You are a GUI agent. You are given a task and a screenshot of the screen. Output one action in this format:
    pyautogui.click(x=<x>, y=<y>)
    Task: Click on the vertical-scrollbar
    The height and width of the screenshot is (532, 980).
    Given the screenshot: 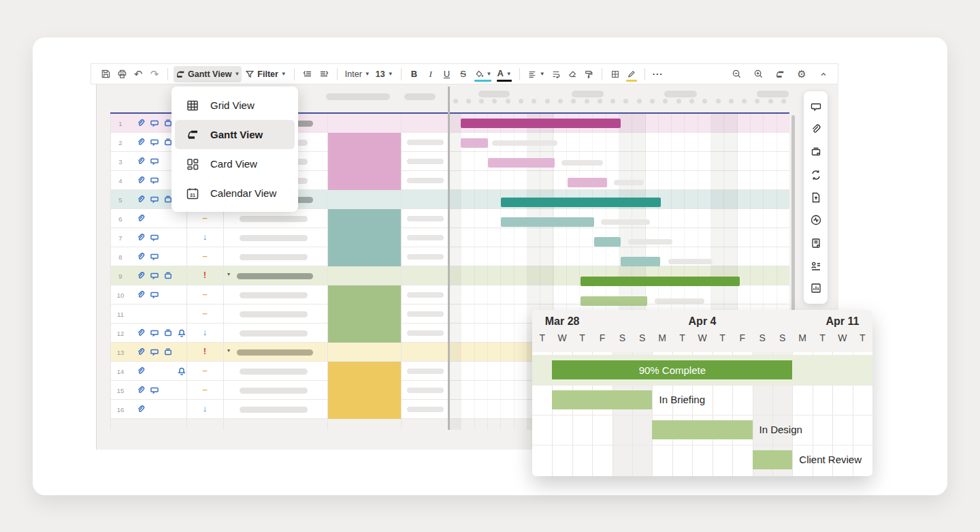 What is the action you would take?
    pyautogui.click(x=794, y=215)
    